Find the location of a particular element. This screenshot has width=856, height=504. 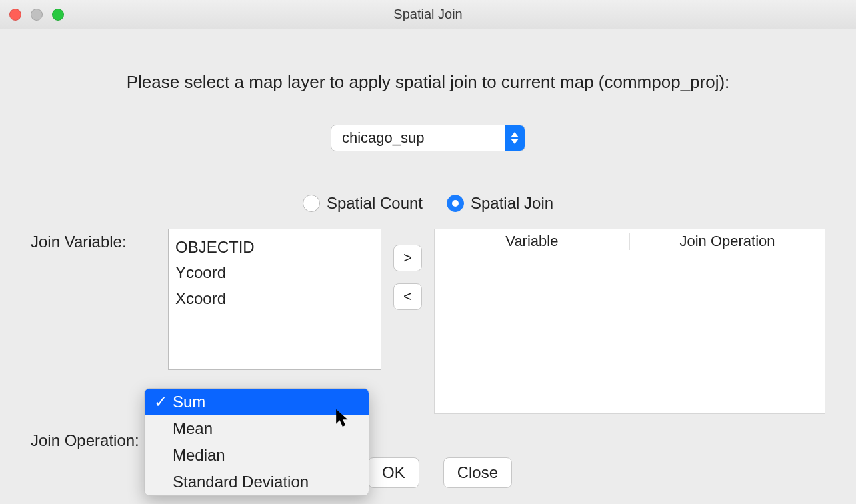

join-operation-dropdown-menu: Sum Mean Median Standard Deviation is located at coordinates (257, 442).